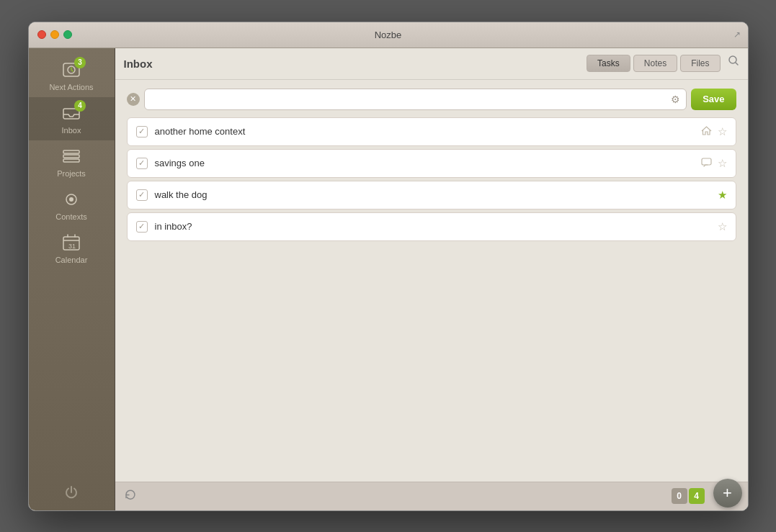 The image size is (776, 532). Describe the element at coordinates (71, 243) in the screenshot. I see `calendar-icon: 31` at that location.